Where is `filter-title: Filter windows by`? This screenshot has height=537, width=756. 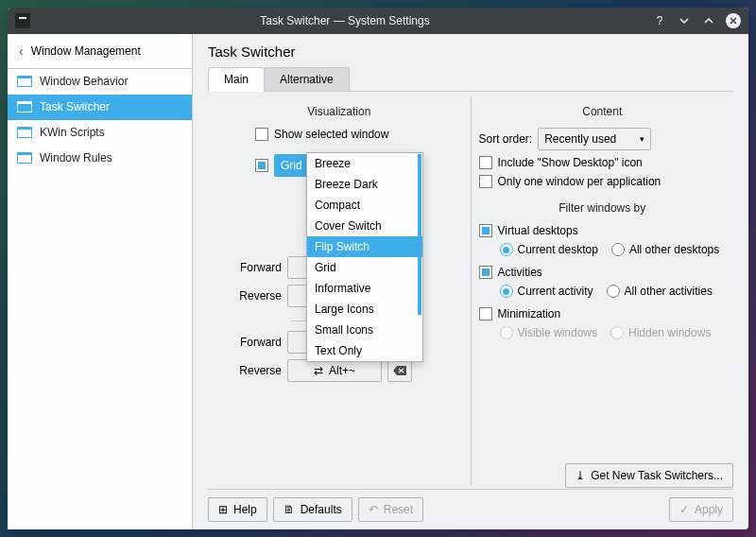
filter-title: Filter windows by is located at coordinates (603, 208).